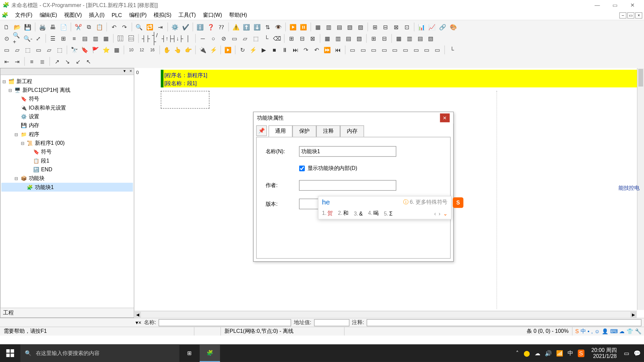 Image resolution: width=644 pixels, height=362 pixels. Describe the element at coordinates (339, 27) in the screenshot. I see `tool-c-icon: ▤` at that location.